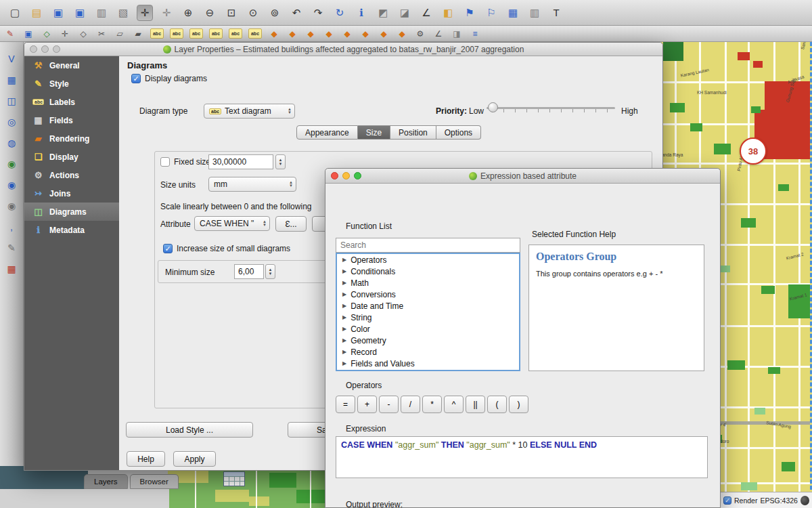  What do you see at coordinates (12, 101) in the screenshot?
I see `add-postgis-layer-icon: ◫` at bounding box center [12, 101].